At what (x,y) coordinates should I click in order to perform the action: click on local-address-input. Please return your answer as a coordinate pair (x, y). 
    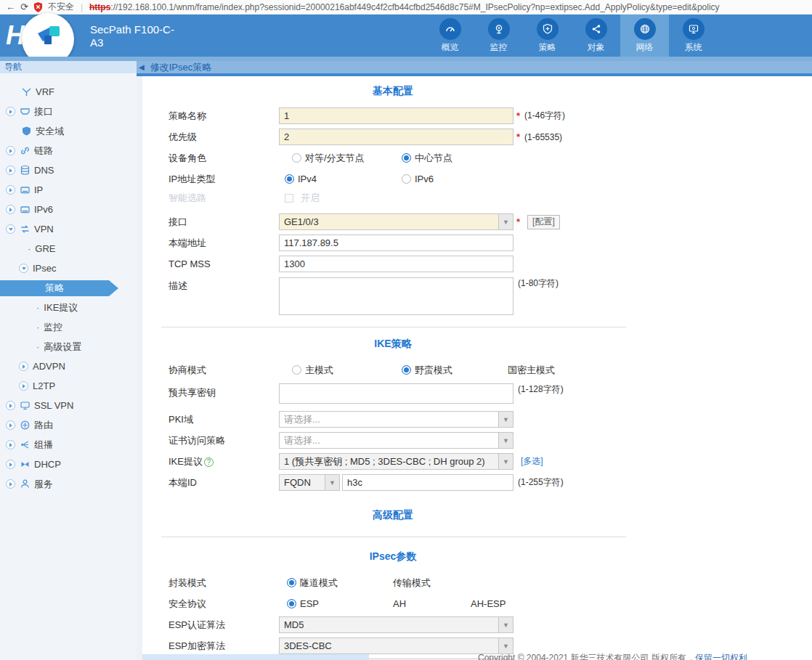
    Looking at the image, I should click on (397, 243).